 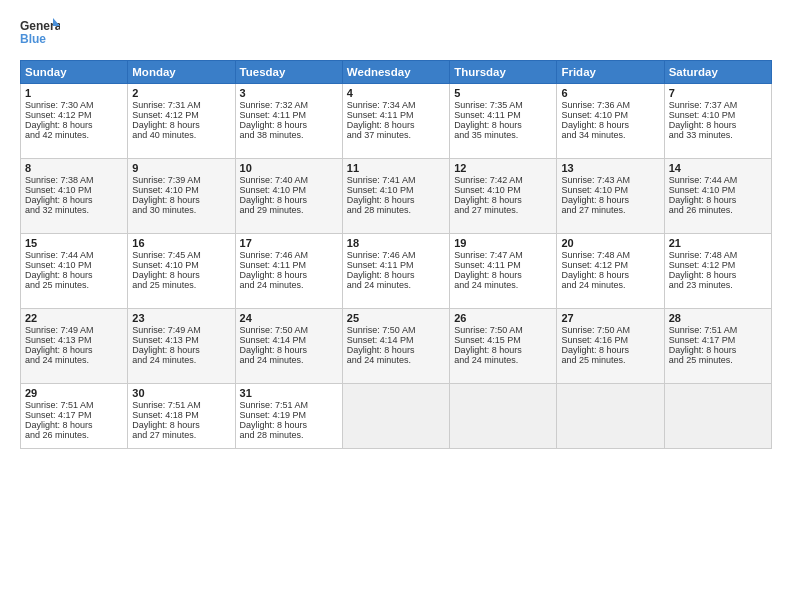 I want to click on day-number: 12, so click(x=503, y=168).